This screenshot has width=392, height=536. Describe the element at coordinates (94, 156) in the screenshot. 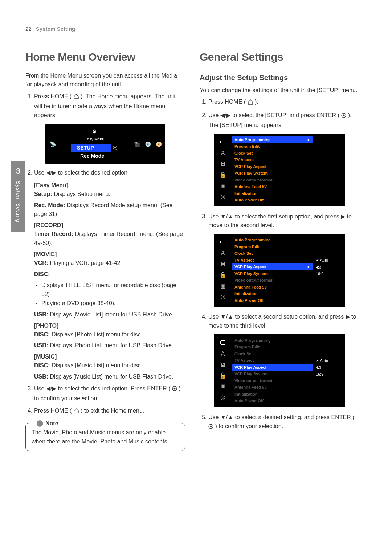

I see `osd-recmode-row: Rec Mode` at that location.